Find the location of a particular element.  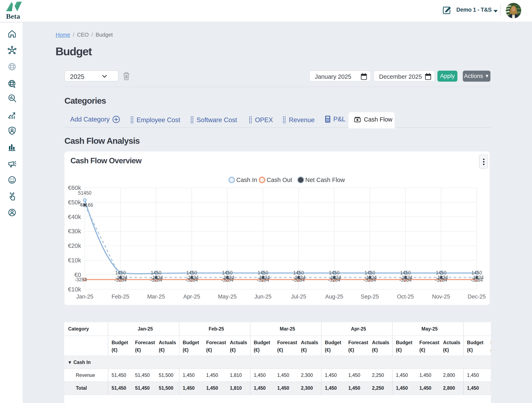

svg-text: 48166 is located at coordinates (87, 205).